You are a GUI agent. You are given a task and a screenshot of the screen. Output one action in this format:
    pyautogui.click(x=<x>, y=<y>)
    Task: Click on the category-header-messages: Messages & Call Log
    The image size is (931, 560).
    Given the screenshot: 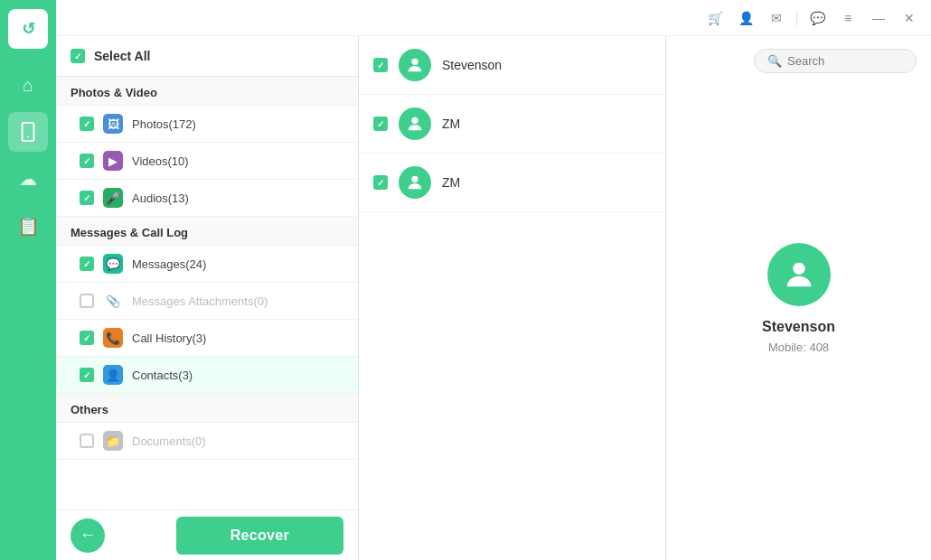 What is the action you would take?
    pyautogui.click(x=207, y=231)
    